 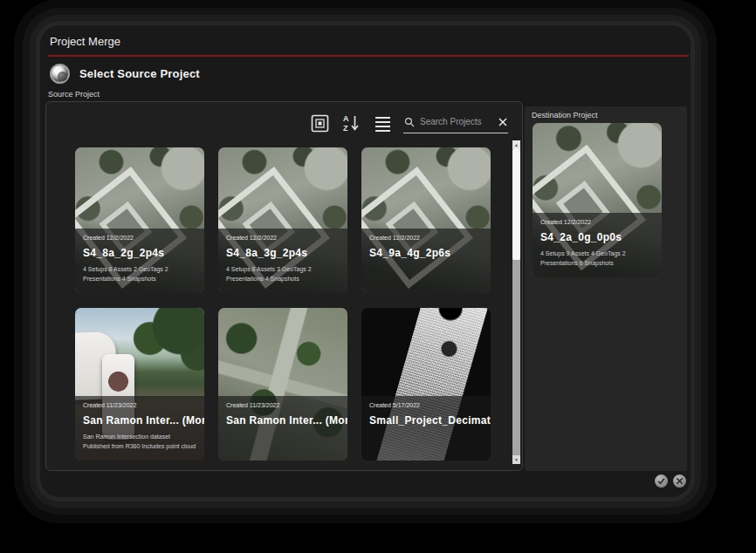 I want to click on frame-select-icon, so click(x=320, y=123).